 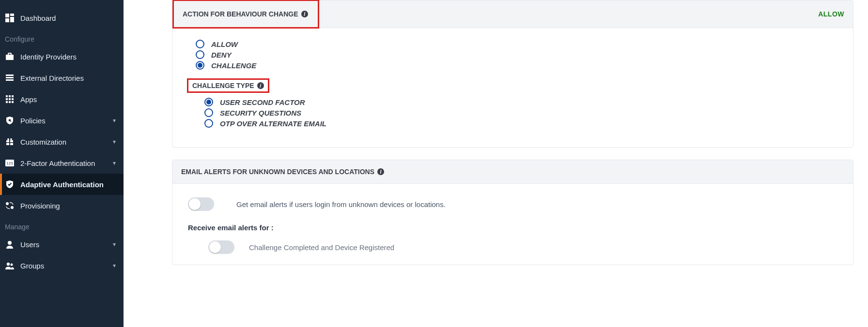 What do you see at coordinates (519, 44) in the screenshot?
I see `radio-allow: ALLOW` at bounding box center [519, 44].